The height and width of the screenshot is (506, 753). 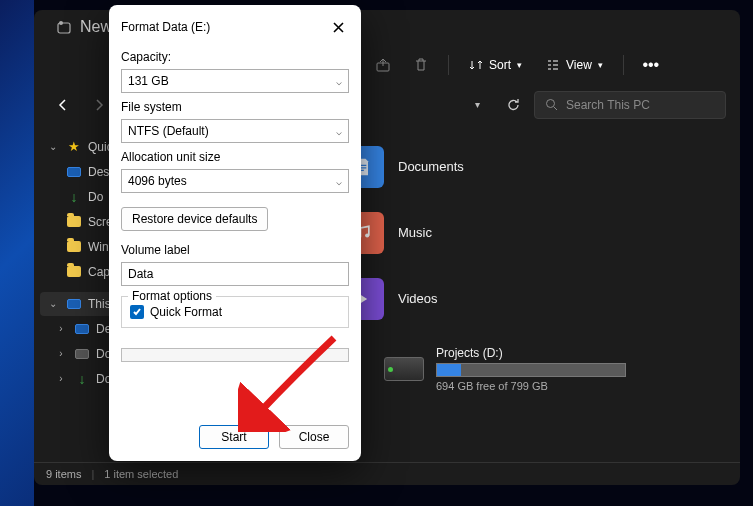 What do you see at coordinates (383, 65) in the screenshot?
I see `share-button` at bounding box center [383, 65].